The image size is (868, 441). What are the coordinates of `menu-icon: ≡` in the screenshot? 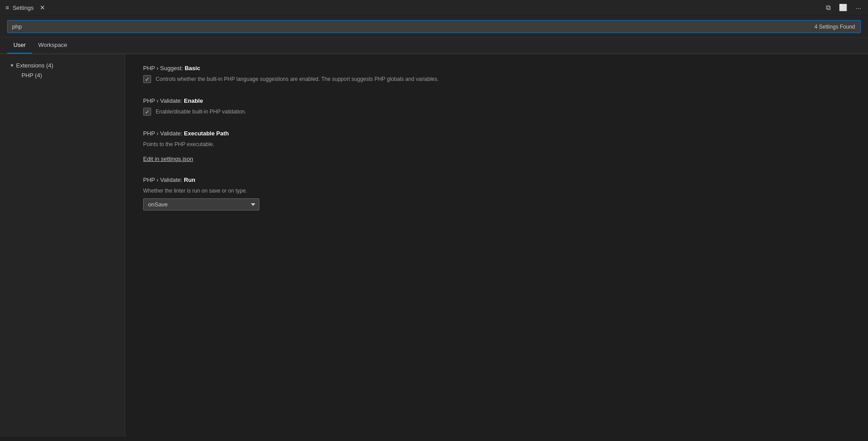 It's located at (7, 8).